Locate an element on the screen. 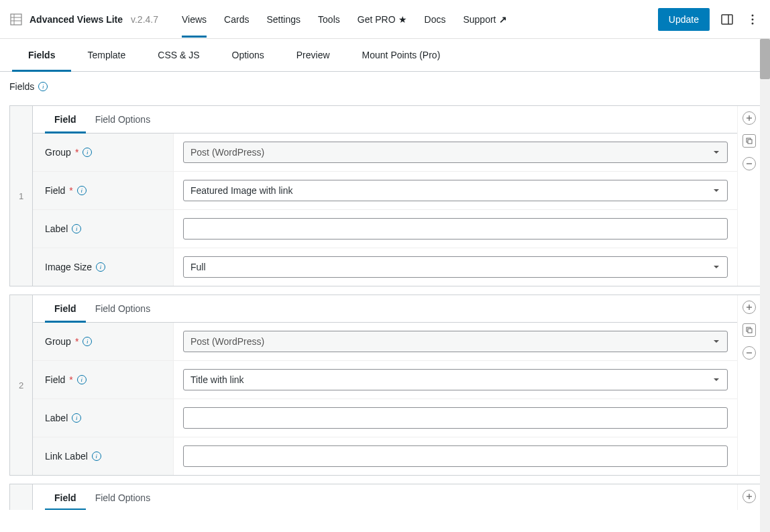 This screenshot has height=532, width=770. topnav-support: Support is located at coordinates (484, 19).